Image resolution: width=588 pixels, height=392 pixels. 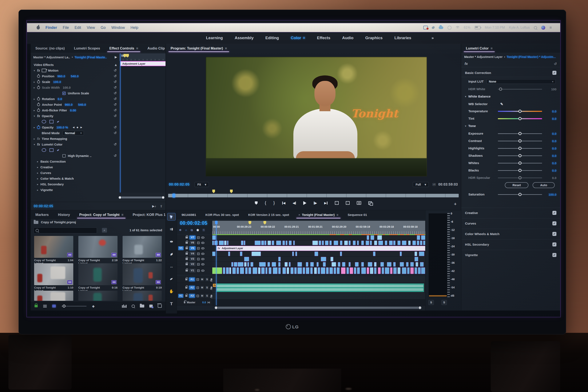 What do you see at coordinates (195, 264) in the screenshot?
I see `track-header-v2: V2` at bounding box center [195, 264].